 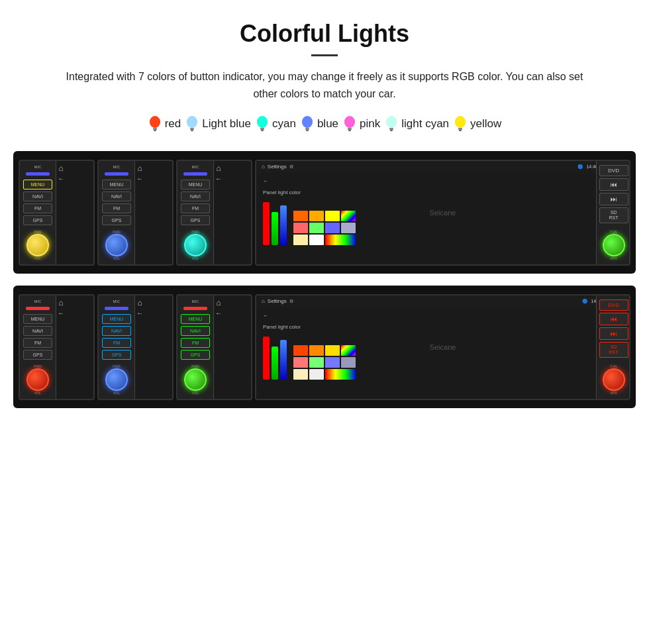 What do you see at coordinates (61, 168) in the screenshot?
I see `home-icon-1: ⌂` at bounding box center [61, 168].